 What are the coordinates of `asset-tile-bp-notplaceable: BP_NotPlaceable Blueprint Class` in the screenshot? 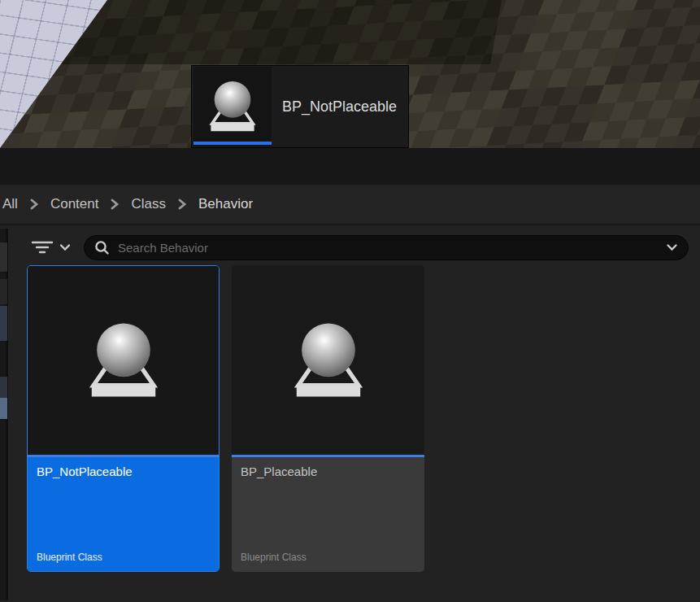 It's located at (124, 418).